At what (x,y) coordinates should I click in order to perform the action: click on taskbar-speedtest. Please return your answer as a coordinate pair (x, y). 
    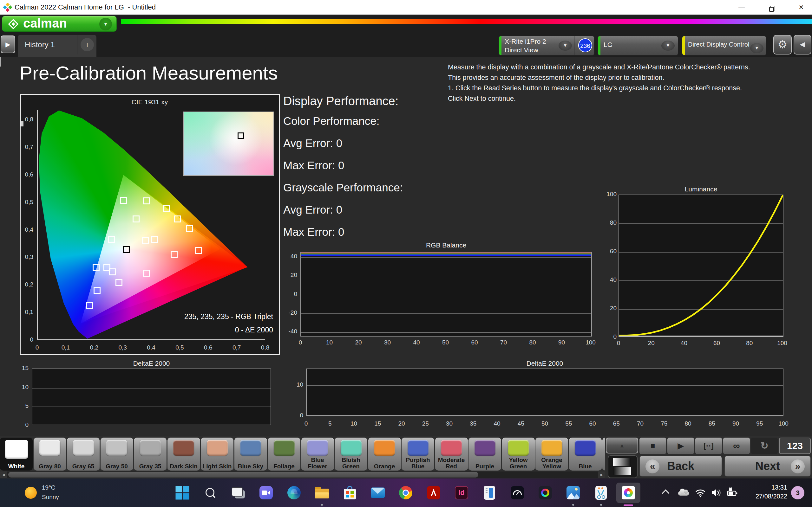
    Looking at the image, I should click on (517, 493).